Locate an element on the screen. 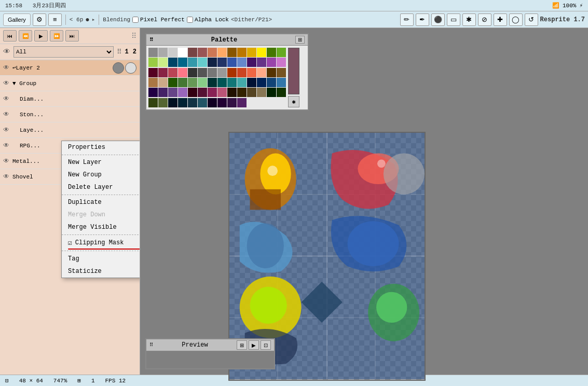 The width and height of the screenshot is (588, 386). move-tool-button: ✚ is located at coordinates (500, 20).